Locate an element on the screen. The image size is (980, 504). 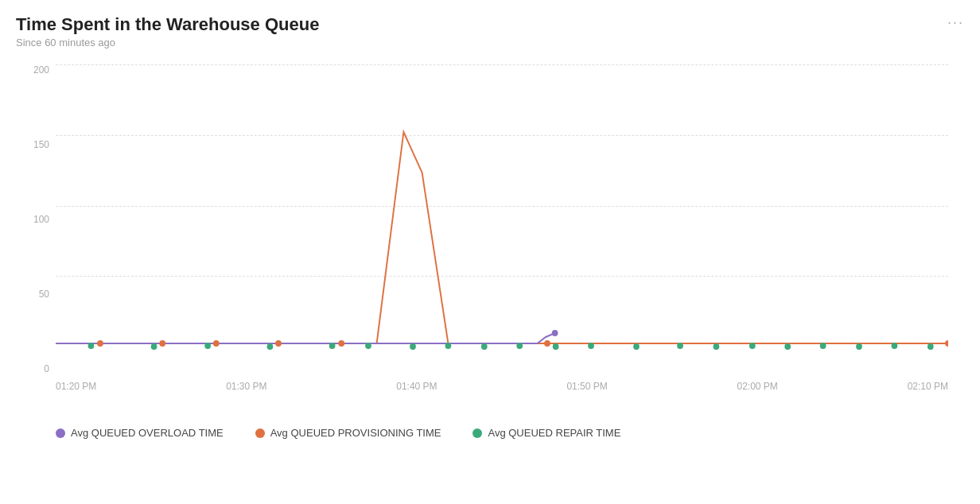
legend: Avg QUEUED OVERLOAD TIME Avg QUEUED PROV… is located at coordinates (490, 432).